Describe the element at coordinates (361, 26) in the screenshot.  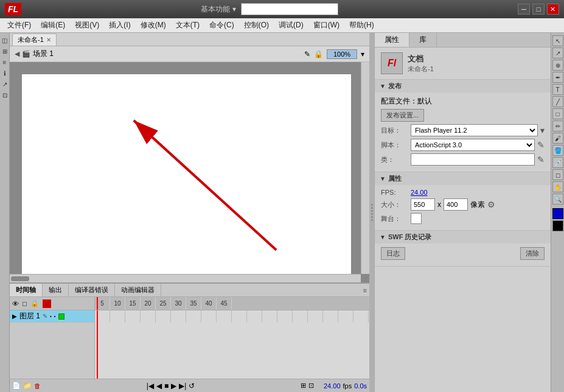
I see `menu-help: 帮助(H)` at that location.